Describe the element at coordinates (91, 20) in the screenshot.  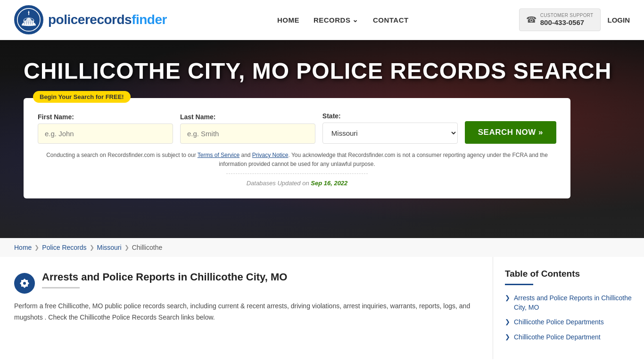
I see `logo: policerecordsfinder` at that location.